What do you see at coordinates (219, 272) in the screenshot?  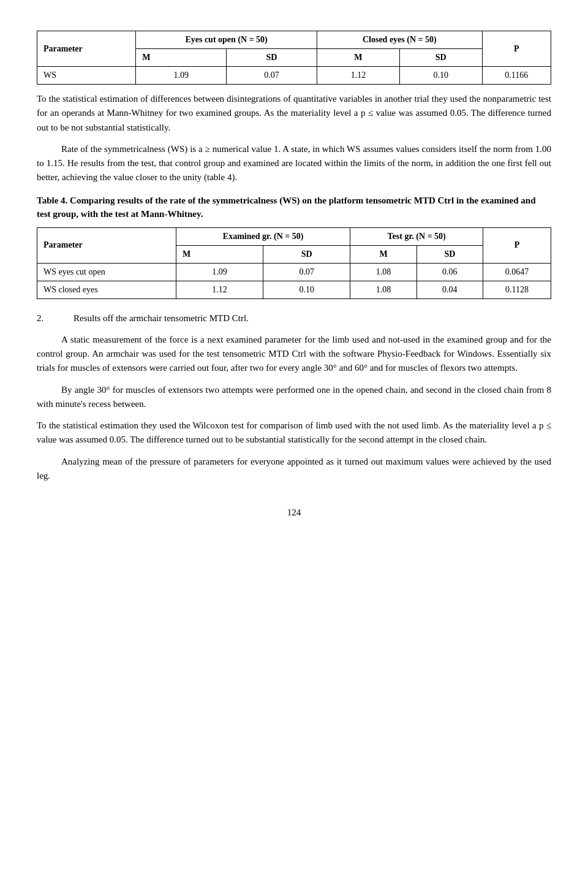 I see `row2-m1: 1.09` at bounding box center [219, 272].